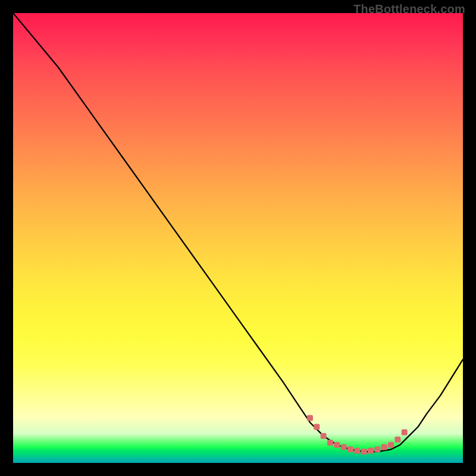 The image size is (476, 476). What do you see at coordinates (409, 10) in the screenshot?
I see `watermark-text: TheBottleneck.com` at bounding box center [409, 10].